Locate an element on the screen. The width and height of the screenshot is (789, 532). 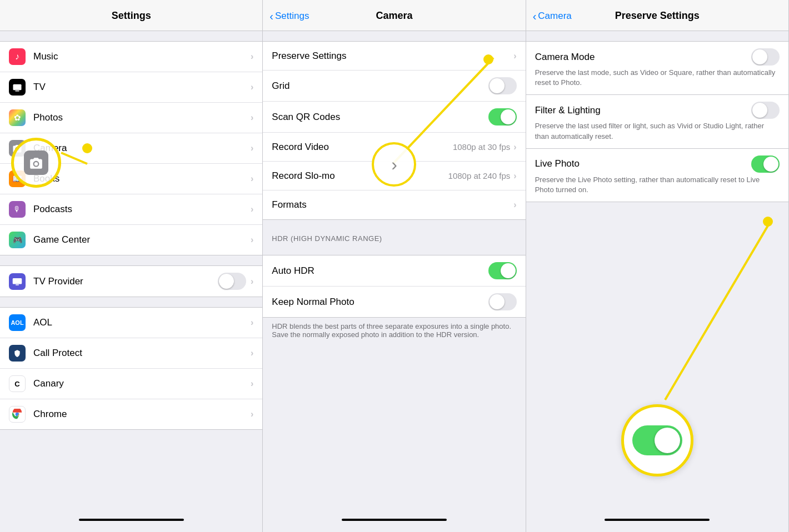
hdr-section-header: HDR (HIGH DYNAMIC RANGE) is located at coordinates (394, 238).